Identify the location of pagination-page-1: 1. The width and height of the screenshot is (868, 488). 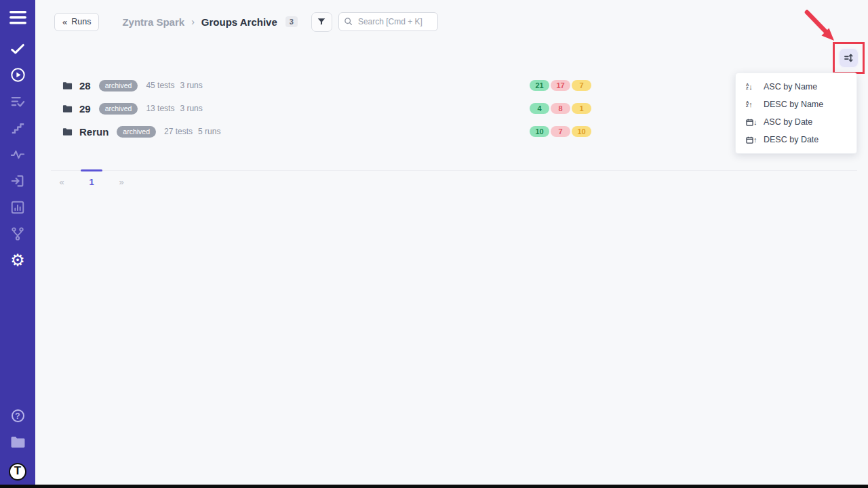
(92, 182).